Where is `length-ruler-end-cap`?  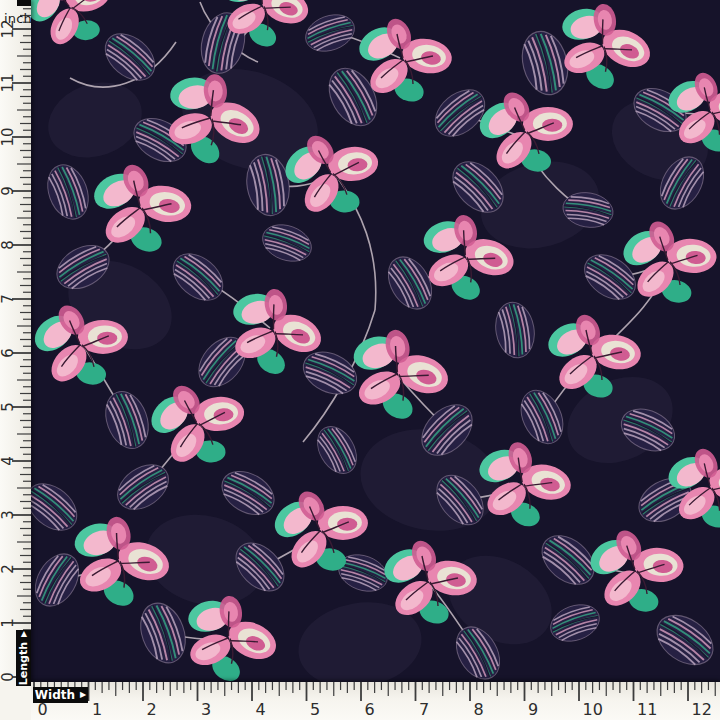
length-ruler-end-cap is located at coordinates (24, 3).